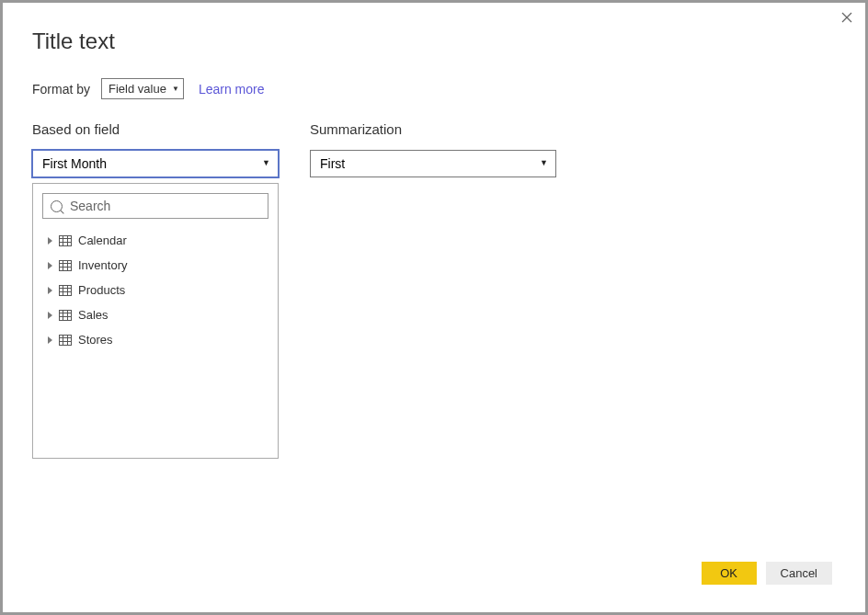 The image size is (868, 615). Describe the element at coordinates (433, 164) in the screenshot. I see `summarization-dropdown: First` at that location.